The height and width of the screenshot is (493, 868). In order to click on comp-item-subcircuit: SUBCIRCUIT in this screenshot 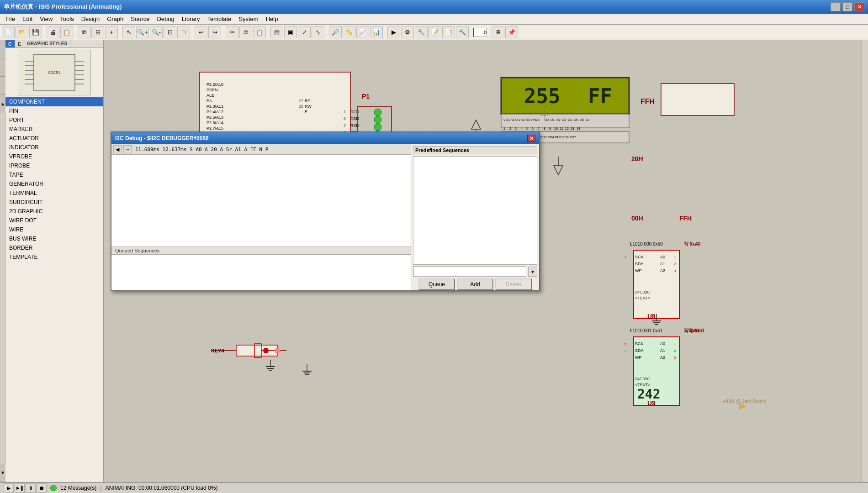, I will do `click(54, 202)`.